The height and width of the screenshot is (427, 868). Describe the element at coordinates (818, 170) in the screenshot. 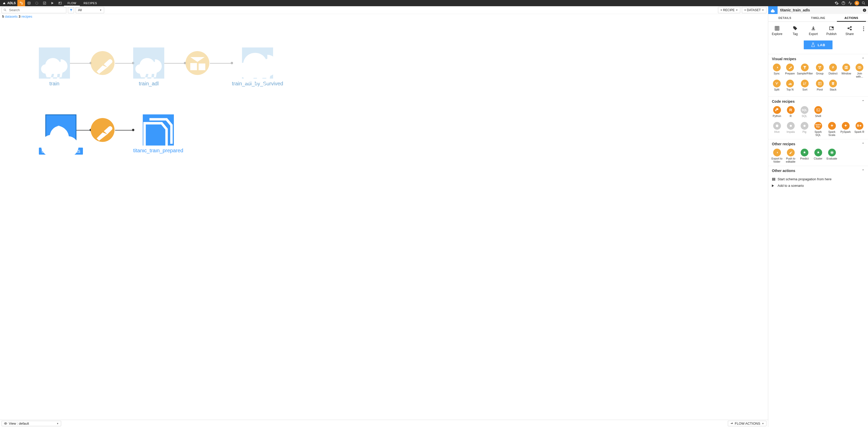

I see `section-other-actions: Other actions ⌃` at that location.